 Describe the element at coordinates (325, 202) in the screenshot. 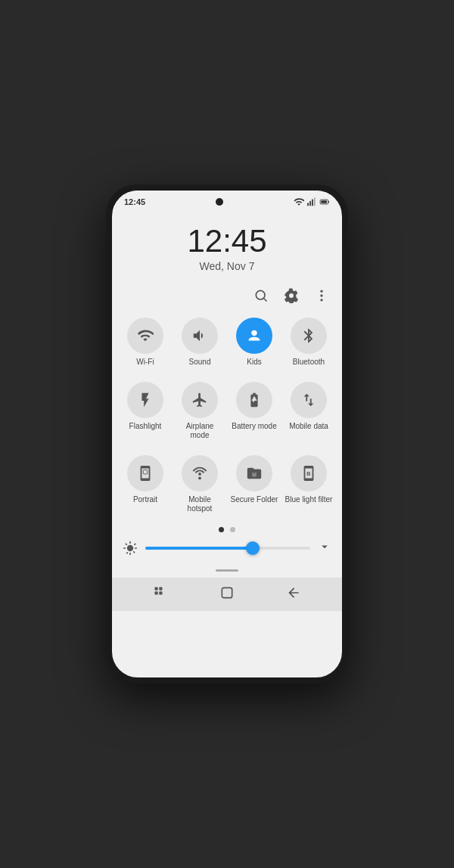

I see `battery-icon` at that location.